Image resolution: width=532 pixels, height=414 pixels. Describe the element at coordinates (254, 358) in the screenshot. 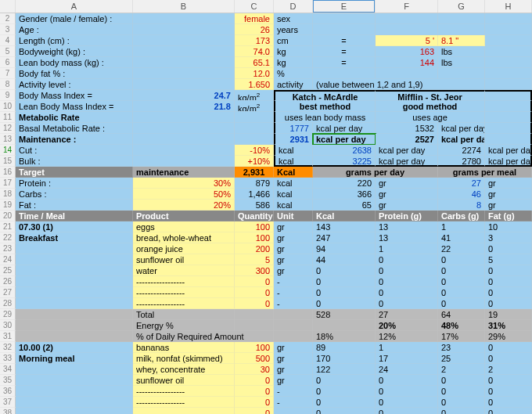

I see `food-qty: 500` at that location.